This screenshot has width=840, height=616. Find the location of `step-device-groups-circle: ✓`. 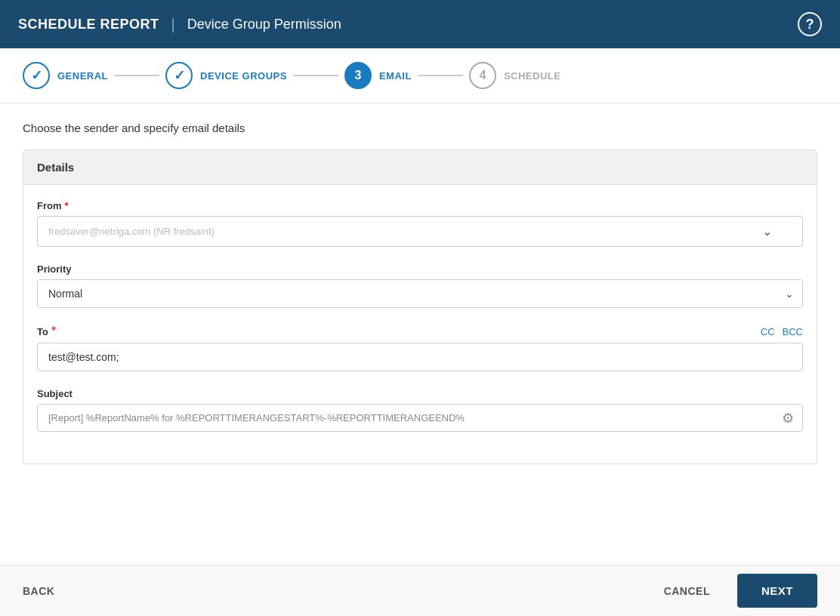

step-device-groups-circle: ✓ is located at coordinates (179, 75).